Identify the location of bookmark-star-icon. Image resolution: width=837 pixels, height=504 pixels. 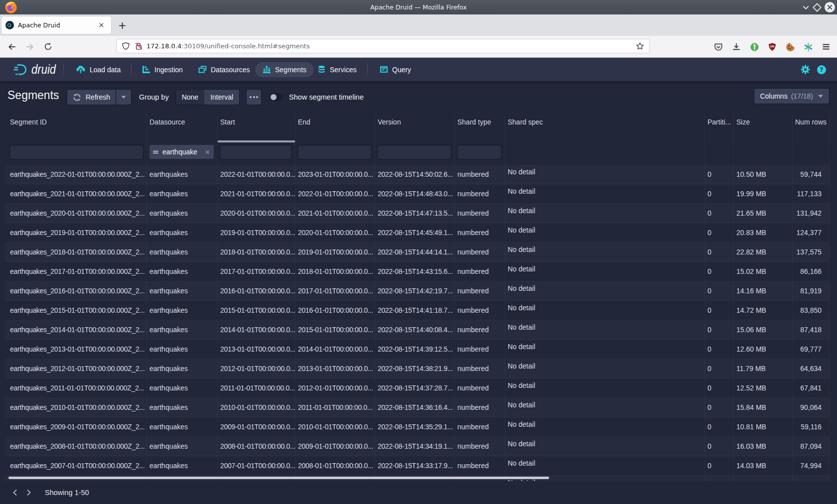
(640, 46).